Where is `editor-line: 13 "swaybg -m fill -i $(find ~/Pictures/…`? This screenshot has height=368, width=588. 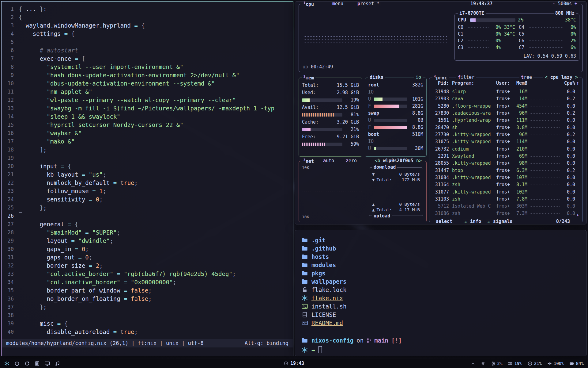
editor-line: 13 "swaybg -m fill -i $(find ~/Pictures/… is located at coordinates (147, 108).